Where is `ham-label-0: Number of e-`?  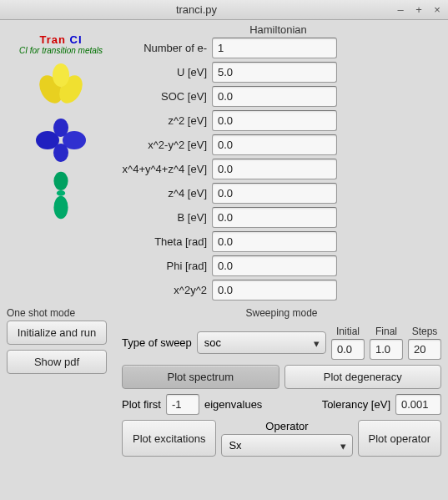
ham-label-0: Number of e- is located at coordinates (161, 48).